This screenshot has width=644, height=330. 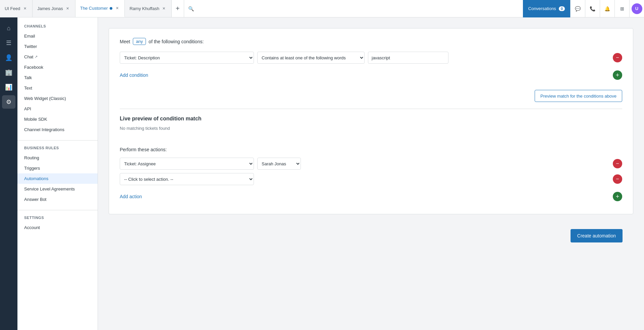 What do you see at coordinates (28, 78) in the screenshot?
I see `sidebar-item-label: Talk` at bounding box center [28, 78].